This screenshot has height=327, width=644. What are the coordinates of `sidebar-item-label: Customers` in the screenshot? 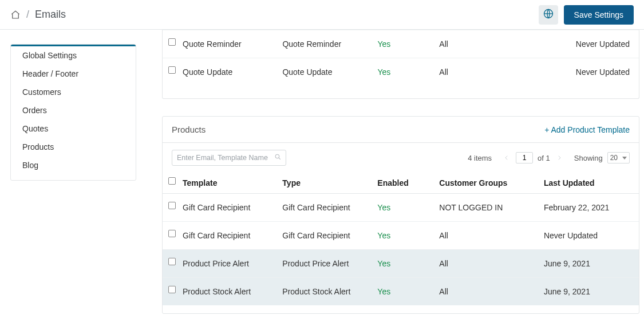 It's located at (42, 92).